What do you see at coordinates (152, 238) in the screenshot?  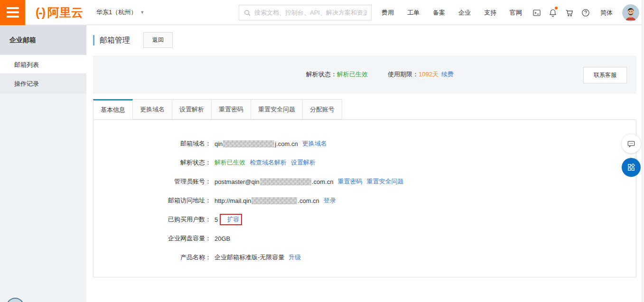 I see `netdisk-capacity-label: 企业网盘容量：` at bounding box center [152, 238].